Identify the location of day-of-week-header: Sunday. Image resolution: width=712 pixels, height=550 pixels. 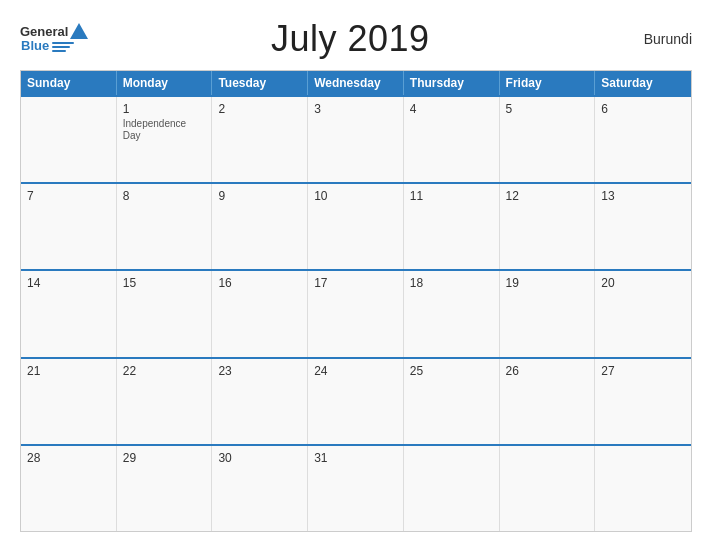
(69, 83).